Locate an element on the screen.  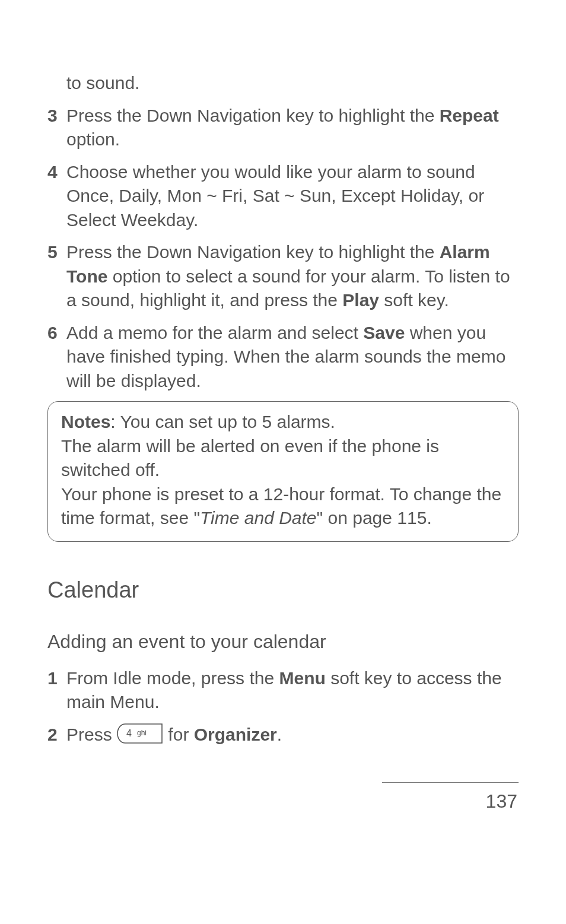
step-number: 5 is located at coordinates (57, 277).